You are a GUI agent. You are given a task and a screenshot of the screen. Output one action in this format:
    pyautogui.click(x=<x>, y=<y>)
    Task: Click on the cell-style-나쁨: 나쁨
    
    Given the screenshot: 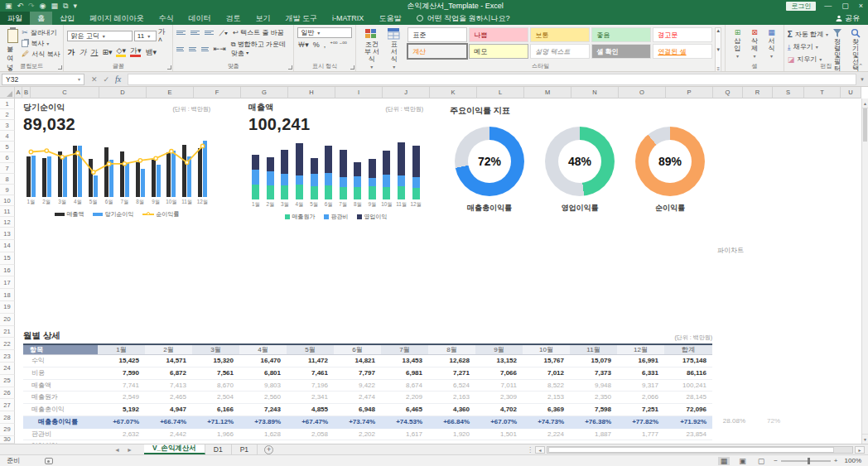 What is the action you would take?
    pyautogui.click(x=499, y=35)
    